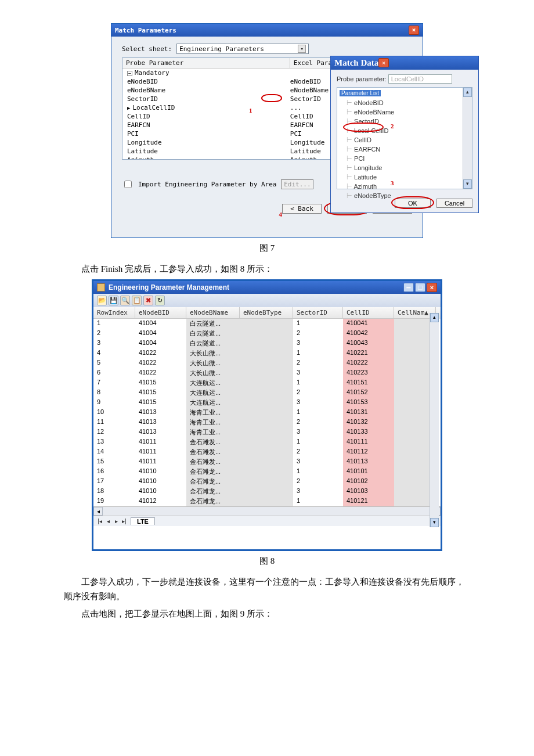 This screenshot has width=534, height=756. I want to click on table-row: 241004白云隧道...2410042, so click(267, 333).